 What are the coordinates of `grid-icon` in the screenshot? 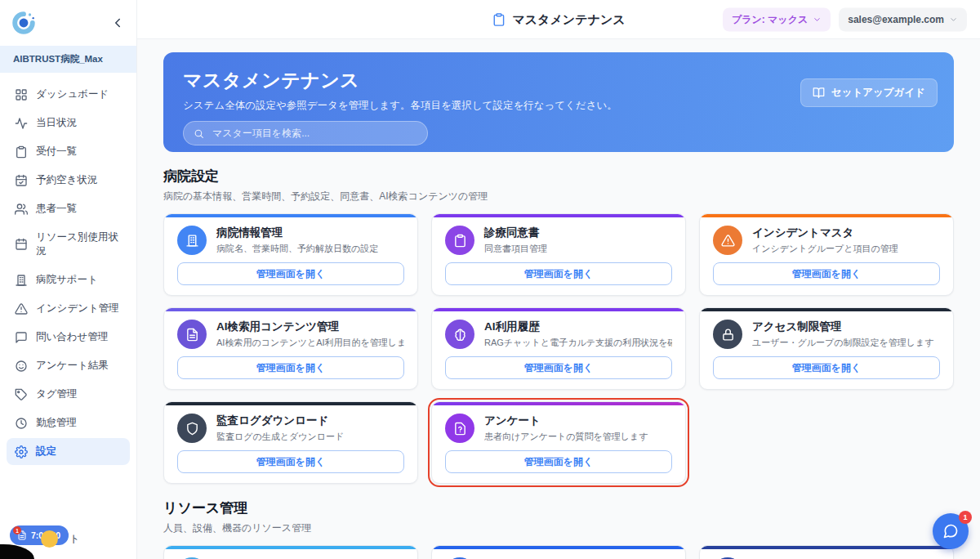 It's located at (21, 95).